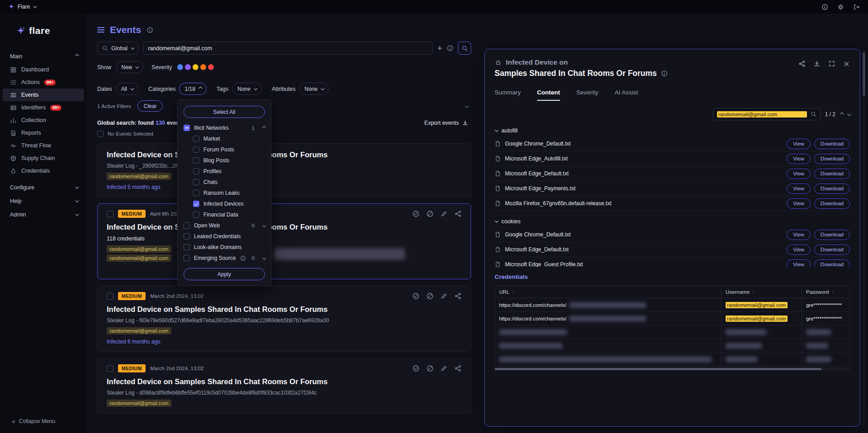 The image size is (868, 433). I want to click on category-group-illicit-networks: Illicit Networks 1, so click(224, 128).